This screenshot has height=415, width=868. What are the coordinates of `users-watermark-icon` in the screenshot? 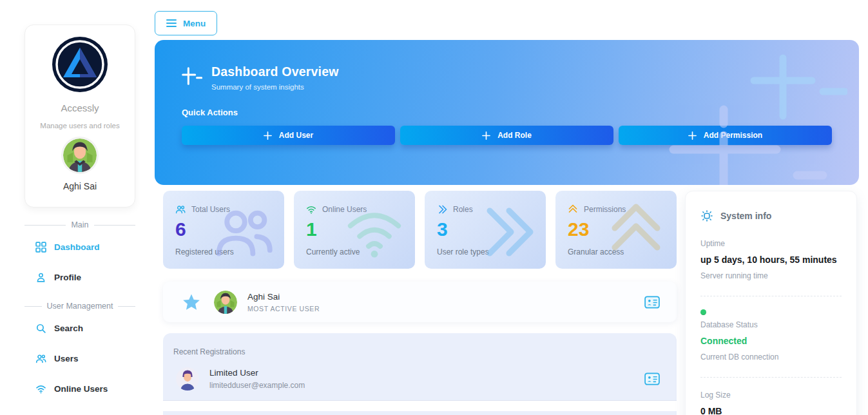 It's located at (244, 232).